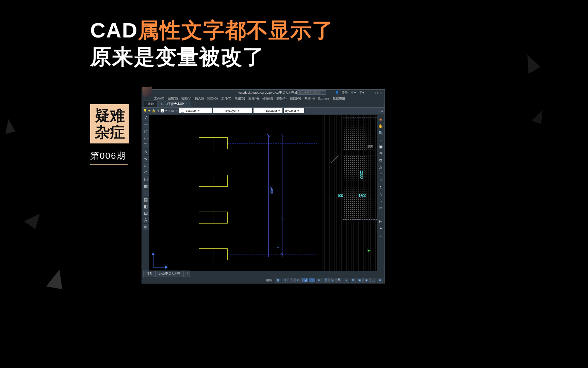 The image size is (588, 368). What do you see at coordinates (163, 111) in the screenshot?
I see `layer-name: 0` at bounding box center [163, 111].